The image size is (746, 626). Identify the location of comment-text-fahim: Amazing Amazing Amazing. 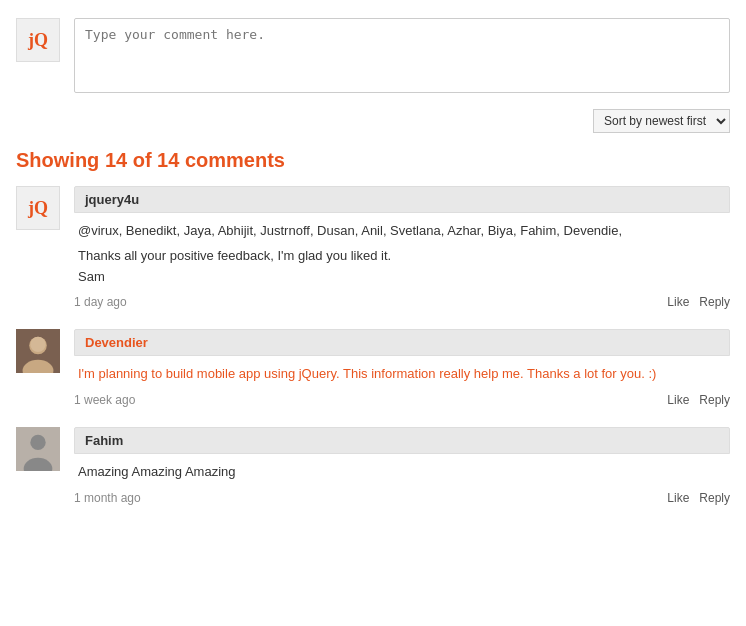
(402, 472).